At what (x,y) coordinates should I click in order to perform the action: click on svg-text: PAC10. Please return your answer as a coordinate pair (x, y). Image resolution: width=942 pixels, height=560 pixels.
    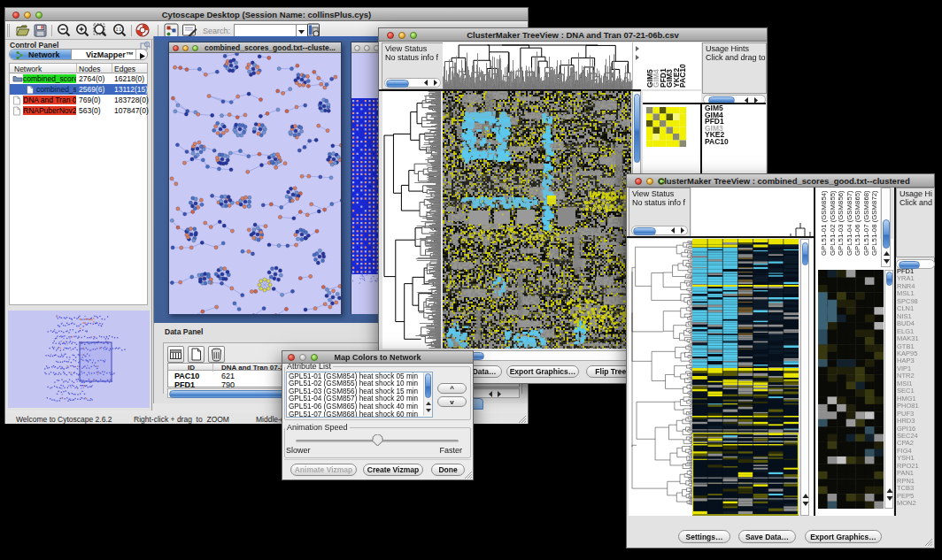
    Looking at the image, I should click on (683, 76).